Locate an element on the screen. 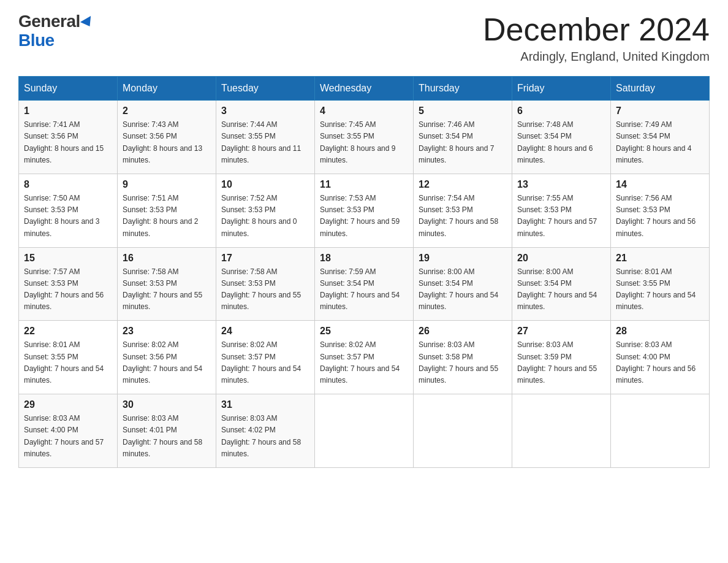 Image resolution: width=728 pixels, height=563 pixels. calendar-cell: 17Sunrise: 7:58 AMSunset: 3:53 PMDayligh… is located at coordinates (266, 284).